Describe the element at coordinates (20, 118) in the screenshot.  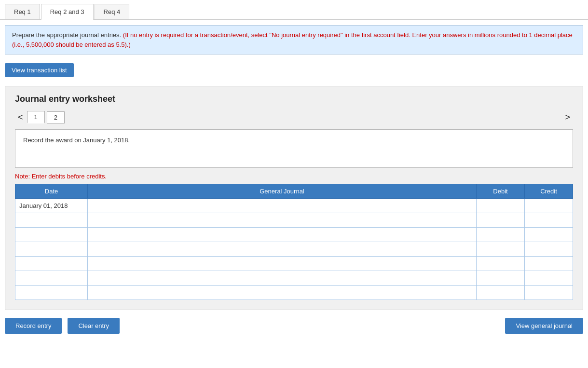
I see `prev-chevron: <` at that location.